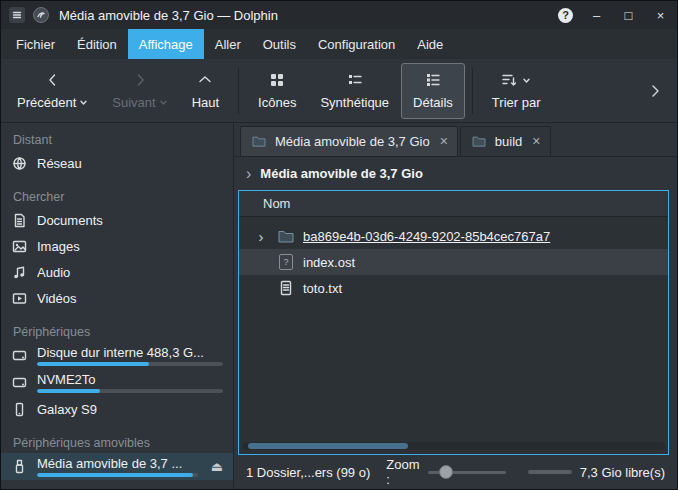  I want to click on item-count-summary: 1 Dossier,...ers (99 o), so click(308, 472).